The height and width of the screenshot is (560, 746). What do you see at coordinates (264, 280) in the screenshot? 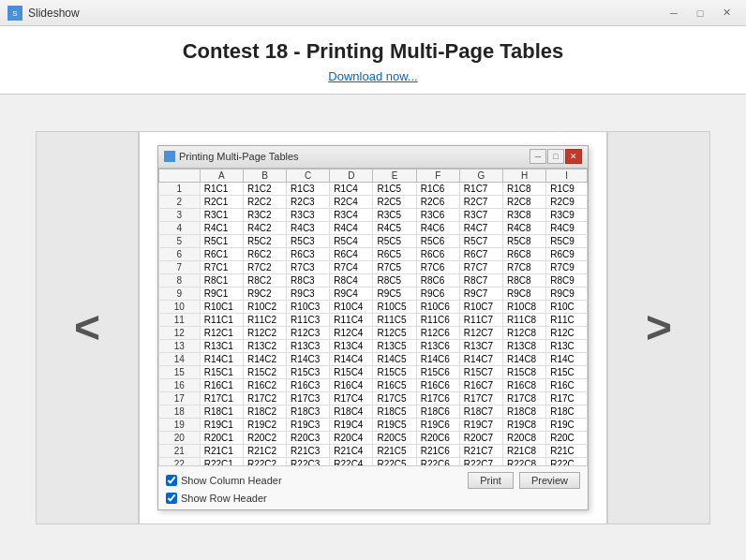
I see `table-cell: R8C2` at bounding box center [264, 280].